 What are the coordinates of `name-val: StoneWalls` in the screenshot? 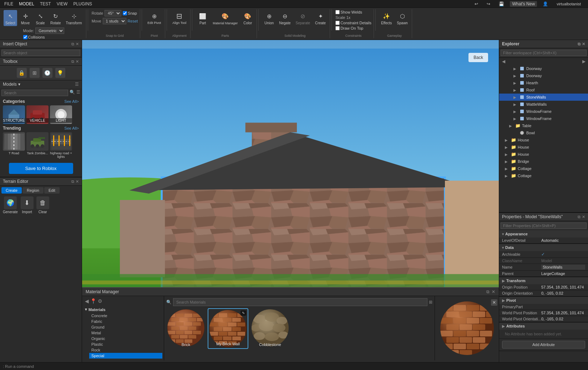 It's located at (563, 267).